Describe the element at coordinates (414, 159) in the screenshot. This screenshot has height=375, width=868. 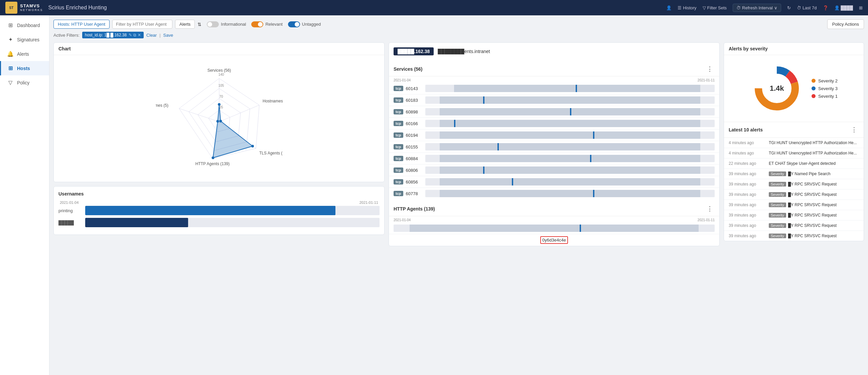
I see `service-port: 60884` at that location.